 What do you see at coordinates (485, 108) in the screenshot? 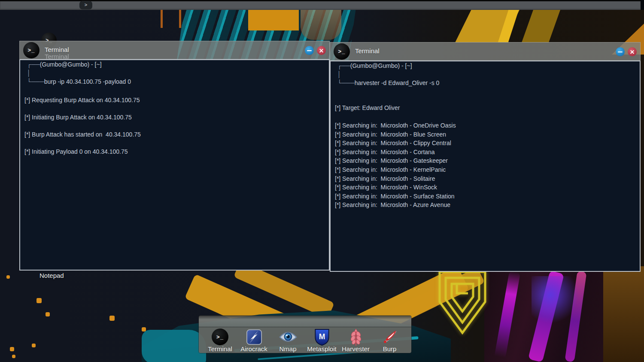
I see `terminal-line: [*] Target: Edward Oliver` at bounding box center [485, 108].